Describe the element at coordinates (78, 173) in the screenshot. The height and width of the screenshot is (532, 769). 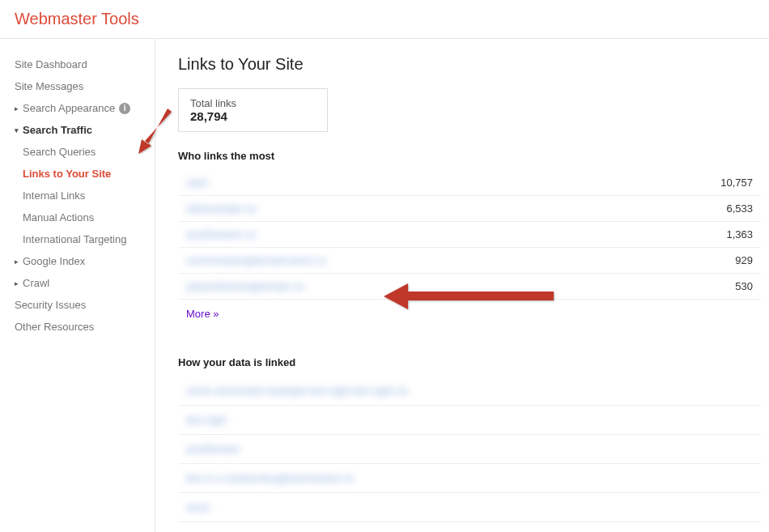
I see `sidebar-item-links-to-your-site: Links to Your Site` at that location.